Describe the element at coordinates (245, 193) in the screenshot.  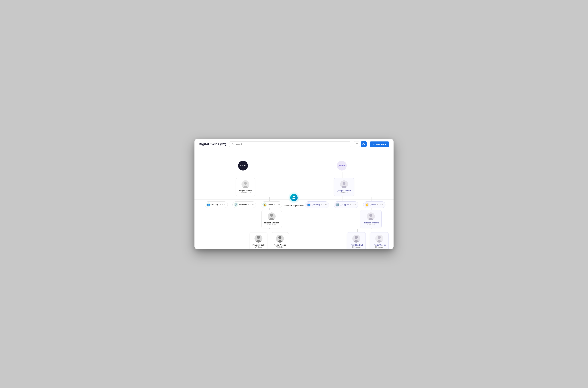
I see `left-root-title: Founder & CEO` at that location.